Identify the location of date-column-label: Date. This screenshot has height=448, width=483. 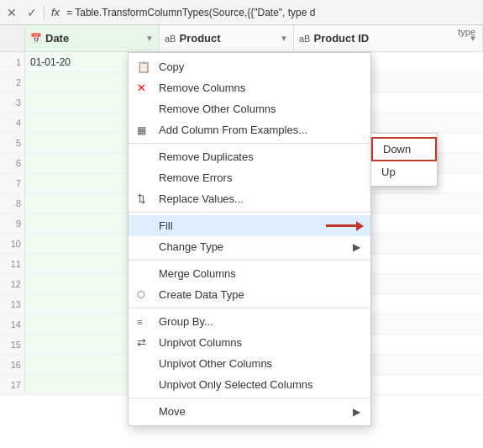
(57, 39).